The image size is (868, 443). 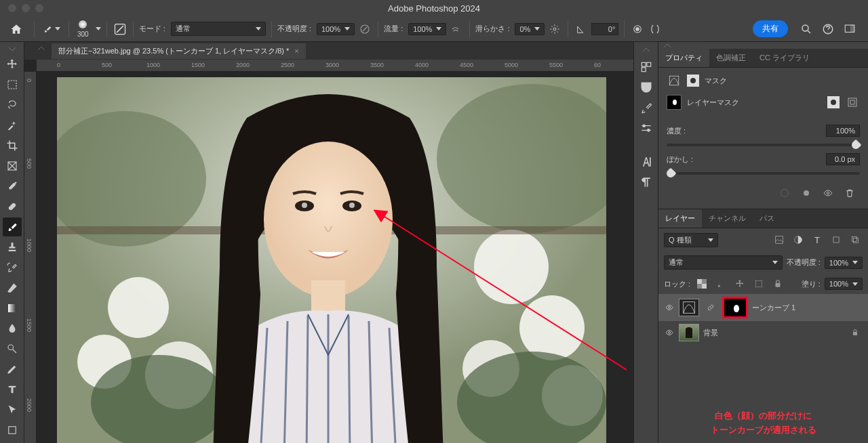 I want to click on smoothing-options-icon, so click(x=555, y=29).